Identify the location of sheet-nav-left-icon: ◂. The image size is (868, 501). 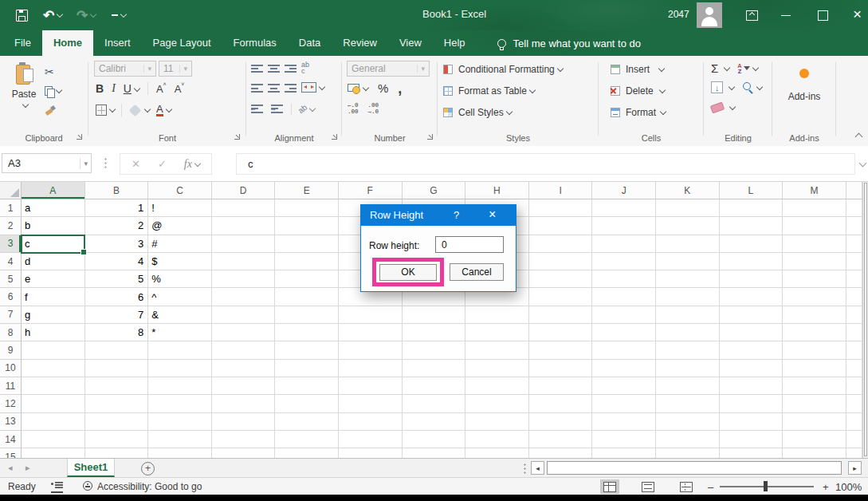
(10, 467).